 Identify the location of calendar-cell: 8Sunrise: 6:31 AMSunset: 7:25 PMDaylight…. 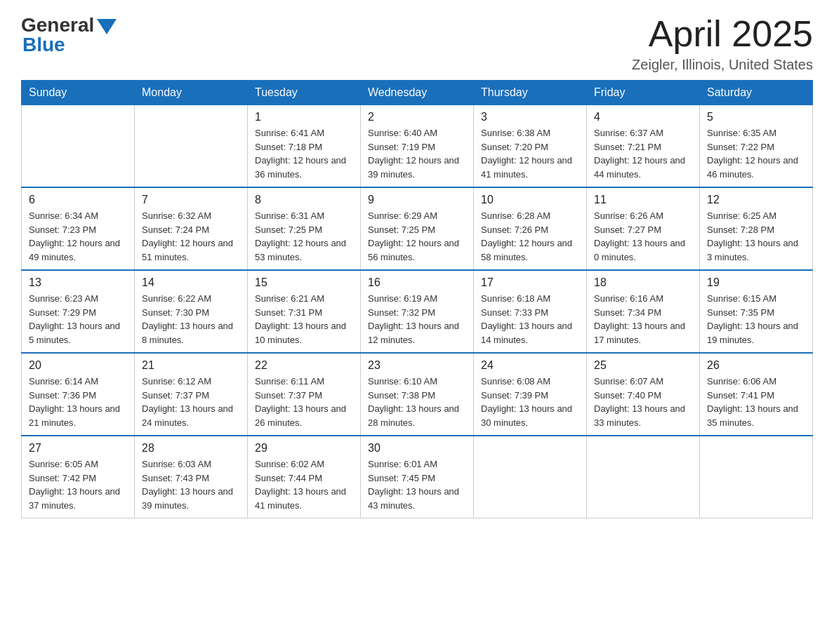
(305, 229).